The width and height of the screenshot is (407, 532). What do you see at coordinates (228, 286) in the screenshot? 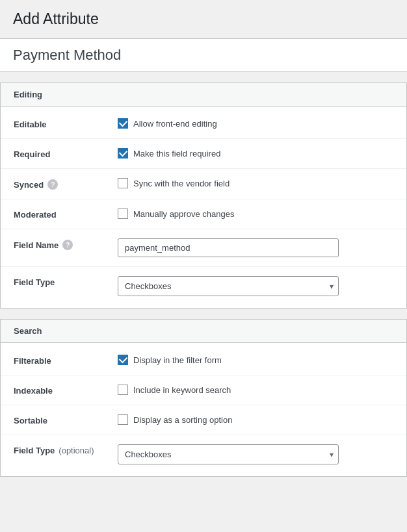
I see `field-type-select-wrap: Checkboxes Text Select Radio Textarea Da…` at bounding box center [228, 286].